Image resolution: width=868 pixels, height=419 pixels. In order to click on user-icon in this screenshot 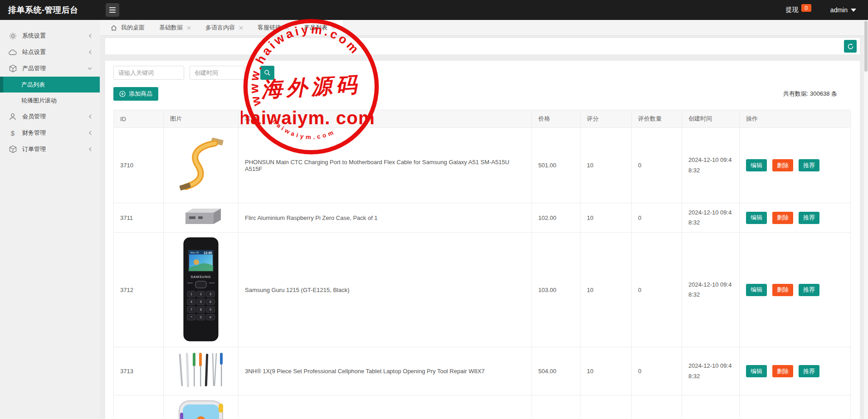, I will do `click(13, 117)`.